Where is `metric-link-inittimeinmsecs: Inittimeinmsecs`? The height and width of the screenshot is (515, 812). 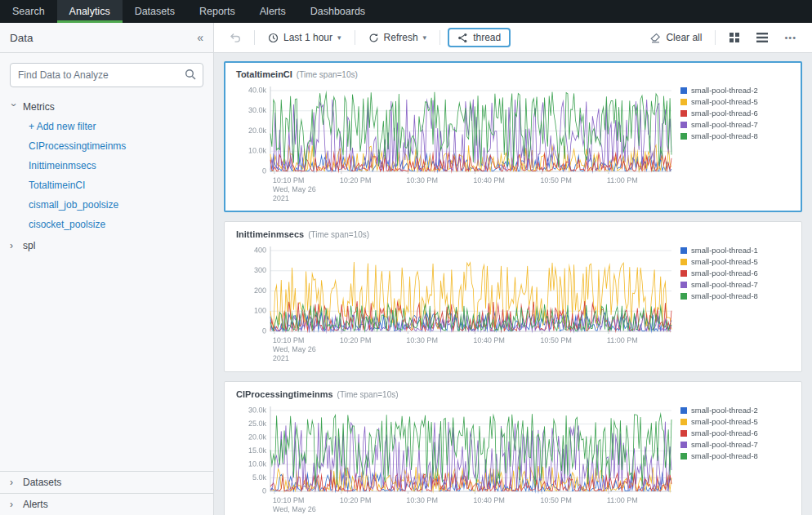 metric-link-inittimeinmsecs: Inittimeinmsecs is located at coordinates (121, 166).